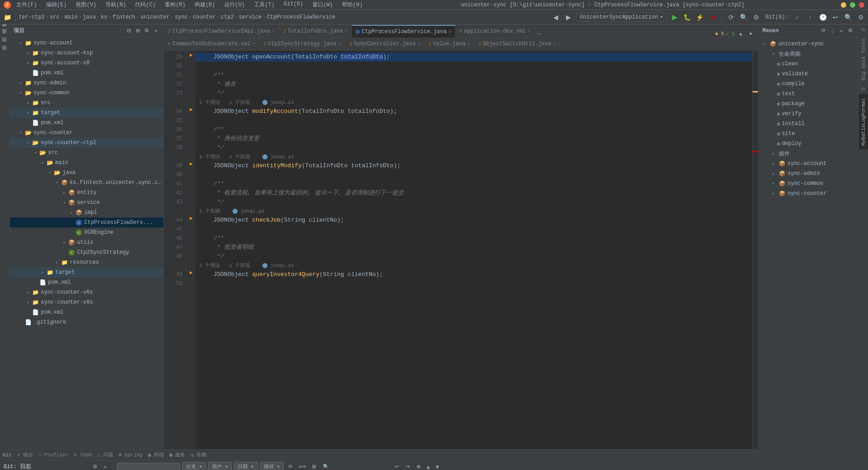 This screenshot has height=470, width=868. What do you see at coordinates (450, 44) in the screenshot?
I see `tab-value: J Value.java ×` at bounding box center [450, 44].